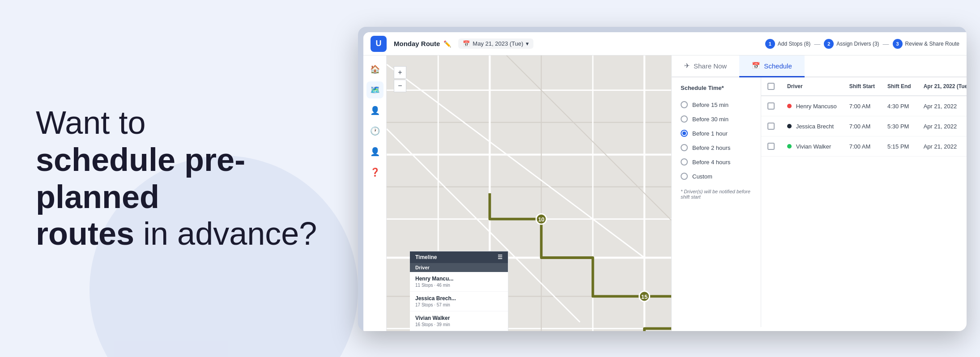  What do you see at coordinates (527, 44) in the screenshot?
I see `chevron-down-icon: ▾` at bounding box center [527, 44].